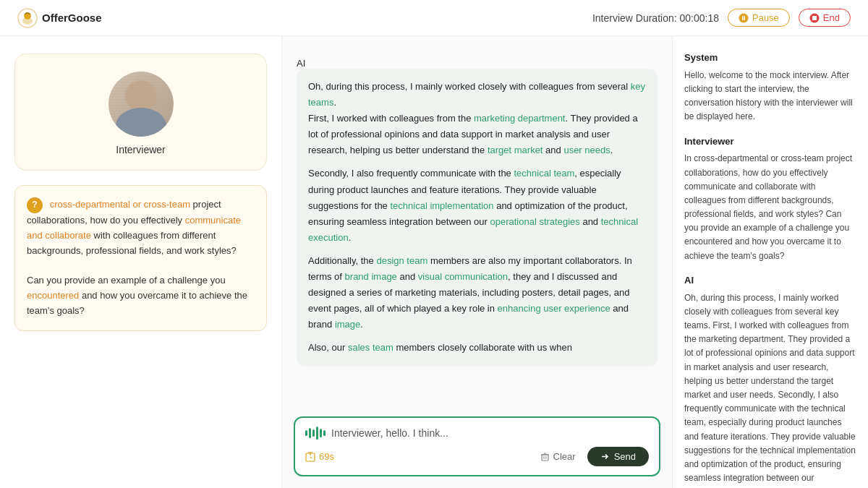 The height and width of the screenshot is (488, 868). I want to click on send-icon, so click(605, 457).